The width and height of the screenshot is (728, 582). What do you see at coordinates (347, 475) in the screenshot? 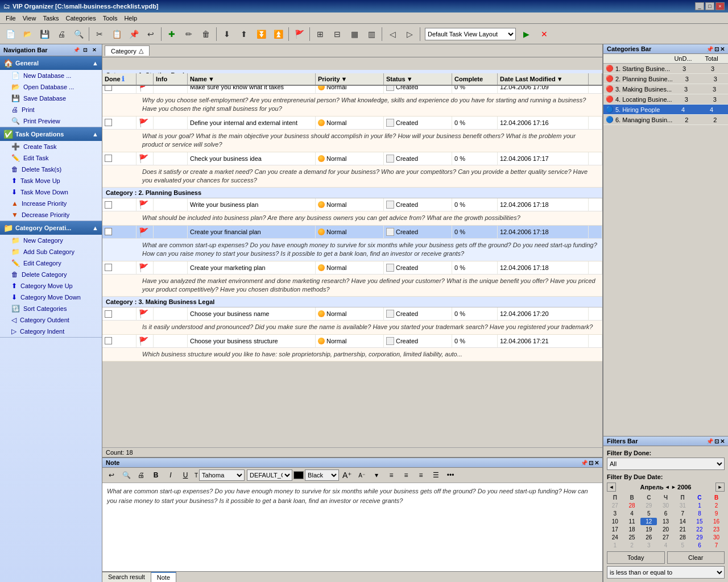
I see `note-tb-font-size-up: A⁺` at bounding box center [347, 475].